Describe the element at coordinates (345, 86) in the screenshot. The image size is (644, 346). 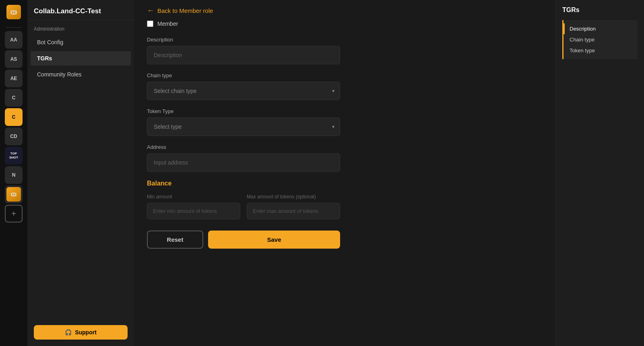
I see `chain-type-section: Chain type Select chain type ▾` at that location.